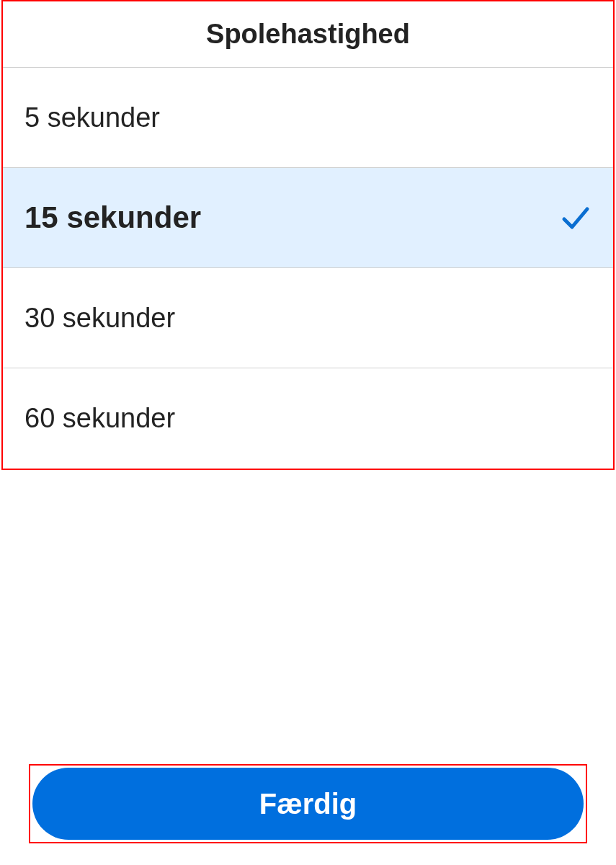  I want to click on done-button: Færdig, so click(308, 804).